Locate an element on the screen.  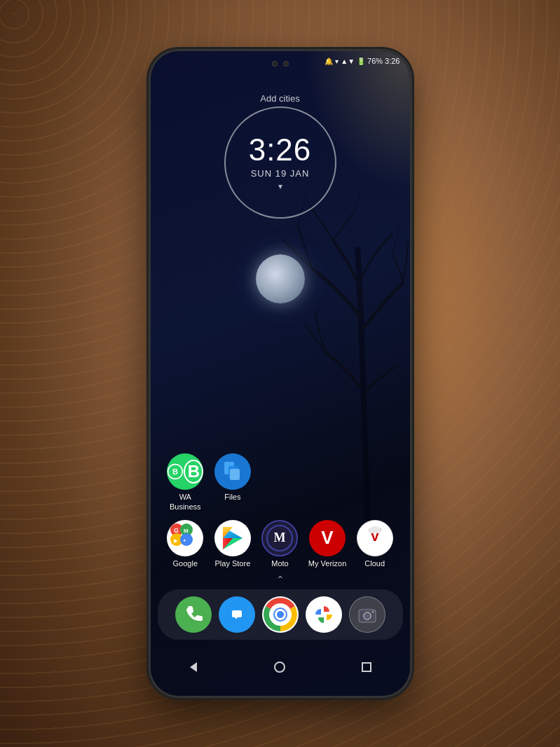
svg-text: B is located at coordinates (175, 472).